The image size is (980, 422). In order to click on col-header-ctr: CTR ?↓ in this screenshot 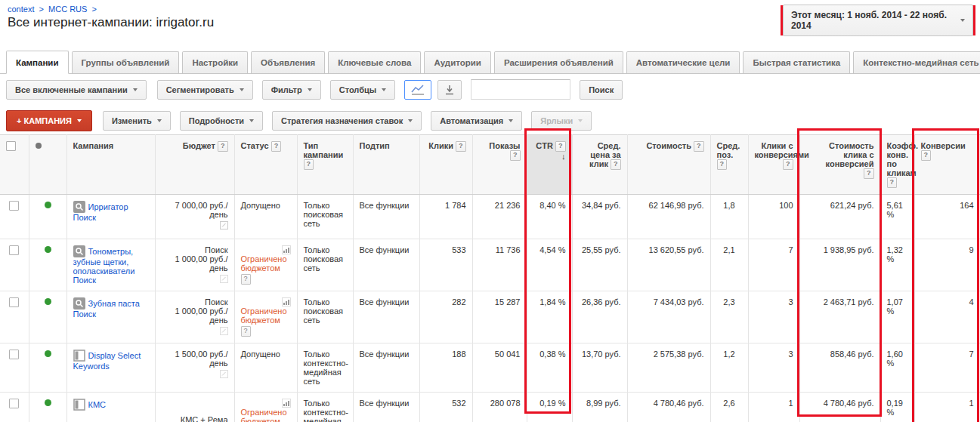, I will do `click(549, 165)`.